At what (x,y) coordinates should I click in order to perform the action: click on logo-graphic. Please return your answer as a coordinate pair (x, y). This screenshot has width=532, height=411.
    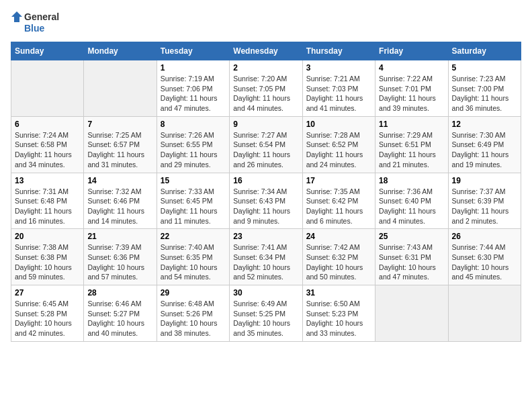
    Looking at the image, I should click on (17, 17).